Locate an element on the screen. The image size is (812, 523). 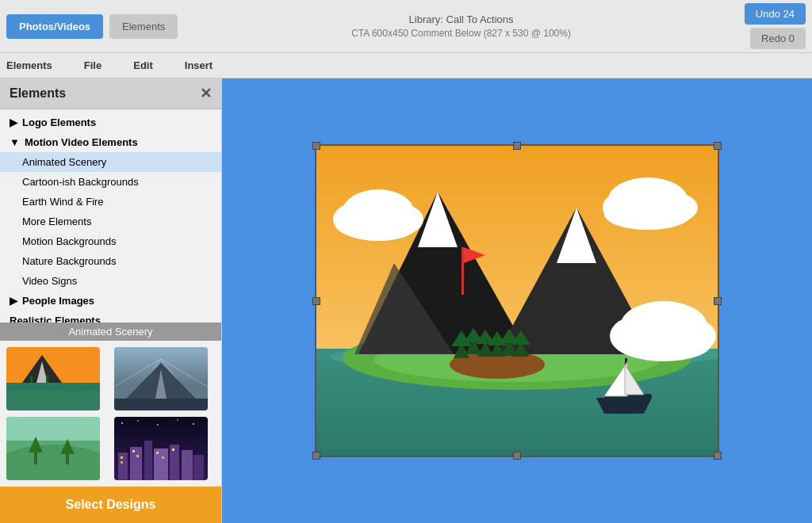
insert-menu: Insert is located at coordinates (198, 65).